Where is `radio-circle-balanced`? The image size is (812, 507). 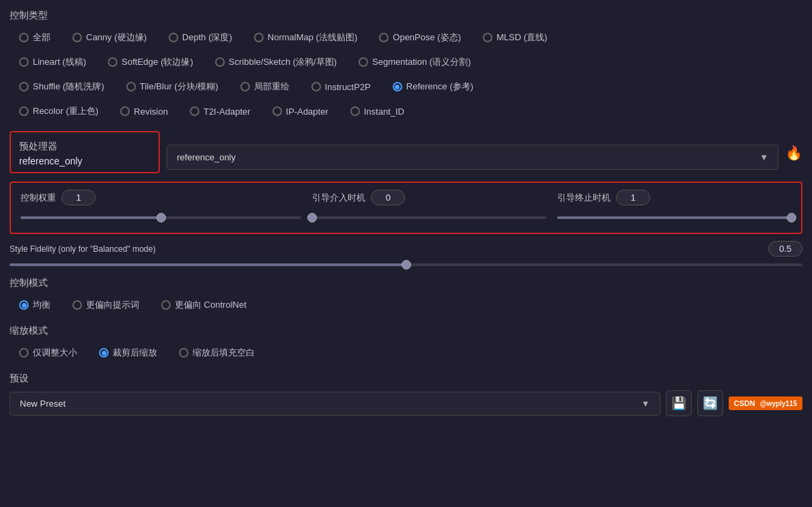 radio-circle-balanced is located at coordinates (24, 305).